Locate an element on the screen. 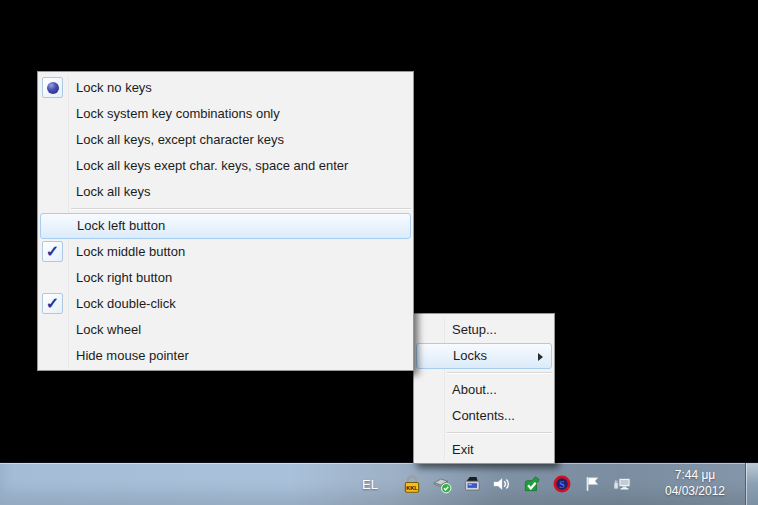  menu-item-lock-middle-button: ✓ Lock middle button is located at coordinates (226, 252).